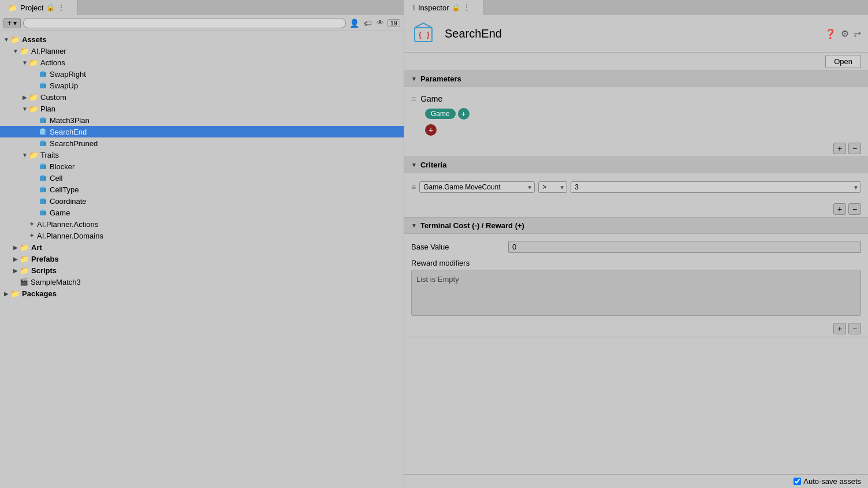  I want to click on criteria-value-wrapper: 3 ▼, so click(716, 187).